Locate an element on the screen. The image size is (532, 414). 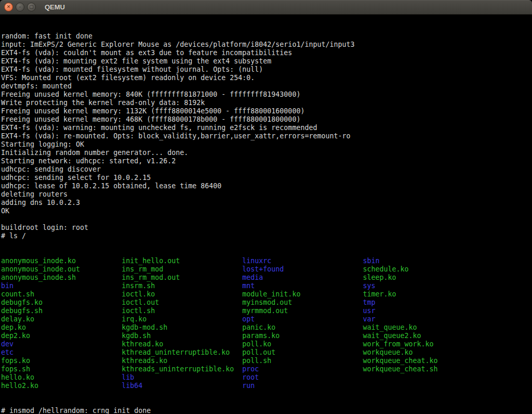
terminal-line: Starting logging: OK is located at coordinates (267, 145).